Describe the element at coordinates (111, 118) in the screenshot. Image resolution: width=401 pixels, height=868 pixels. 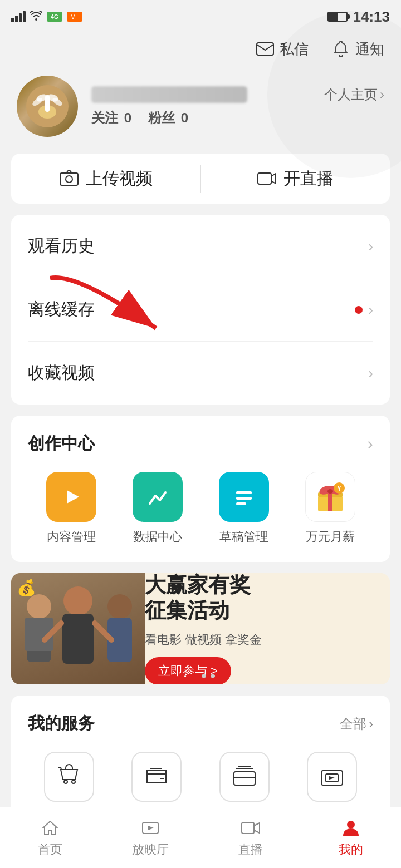
I see `following-stat: 关注 0` at that location.